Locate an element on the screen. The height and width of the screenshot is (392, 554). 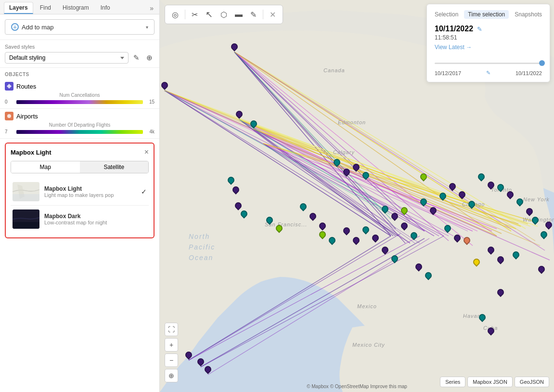
toolbar-close-button: ✕ is located at coordinates (272, 14).